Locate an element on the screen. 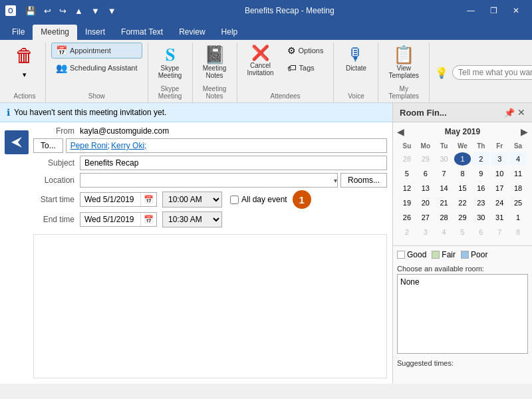  cal-day-0-0: 28 is located at coordinates (407, 159).